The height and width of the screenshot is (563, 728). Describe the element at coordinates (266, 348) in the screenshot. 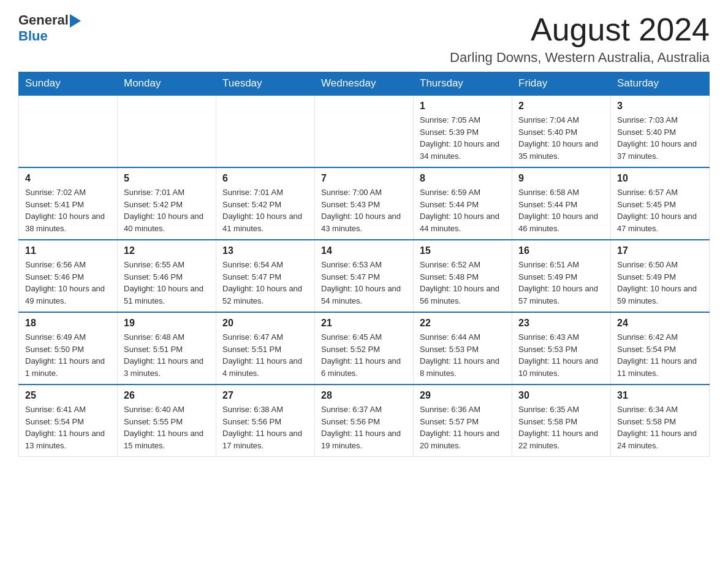

I see `calendar-day-cell: 20Sunrise: 6:47 AM Sunset: 5:51 PM Dayli…` at that location.